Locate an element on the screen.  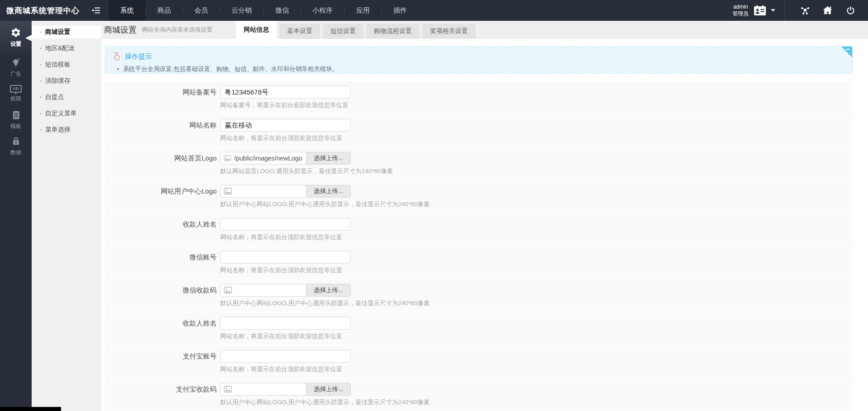
form-row: 支付宝收款码 选择上传 is located at coordinates (479, 394).